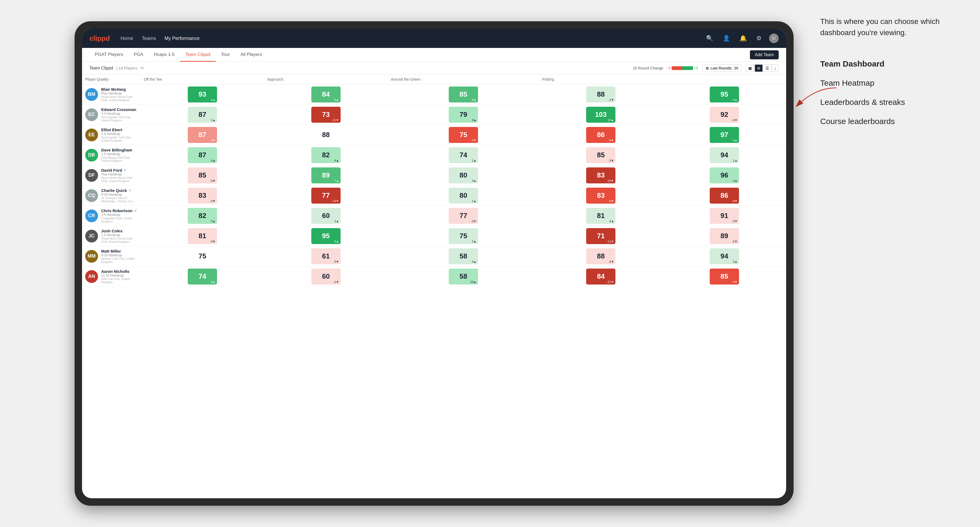  What do you see at coordinates (434, 277) in the screenshot?
I see `table-row: AN Aaron Nicholls 11-15 Handicap Drift G…` at bounding box center [434, 277].